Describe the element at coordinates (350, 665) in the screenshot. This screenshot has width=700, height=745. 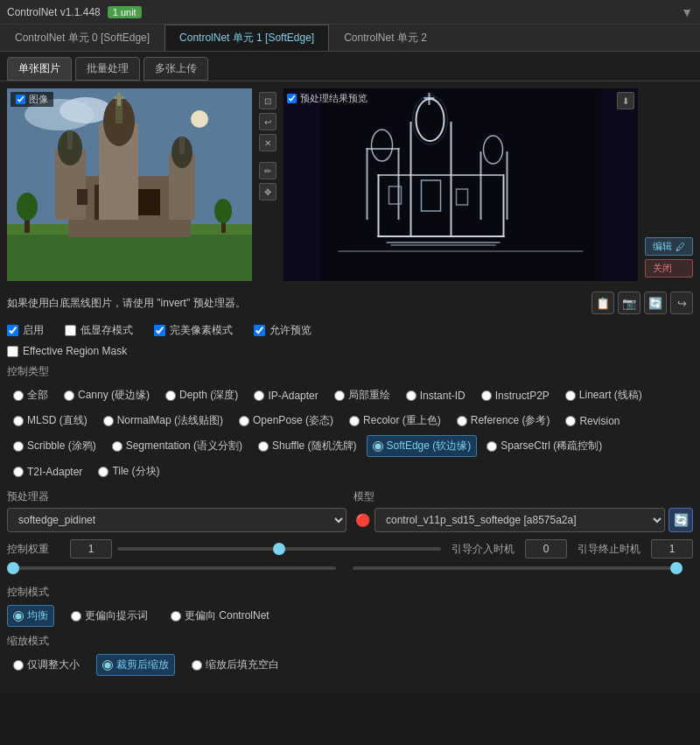
I see `scale-mode-row: 仅调整大小 裁剪后缩放 缩放后填充空白` at that location.